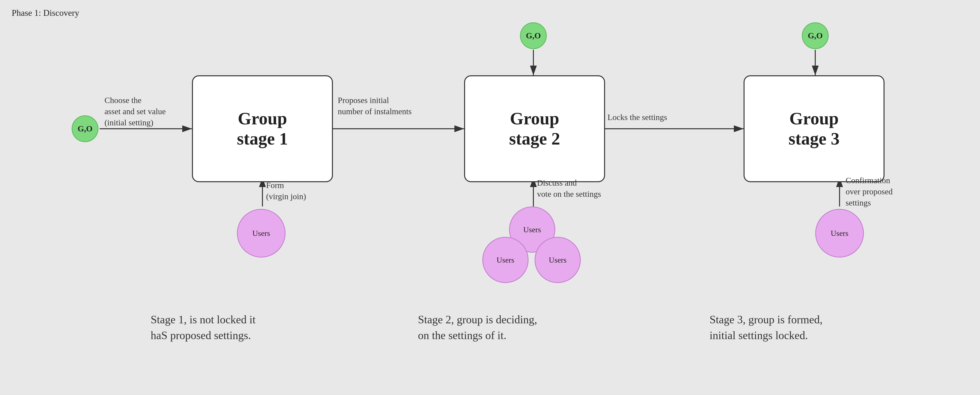 The image size is (980, 395). I want to click on arrow-label-choose: Choose the asset and set value (initial …, so click(135, 111).